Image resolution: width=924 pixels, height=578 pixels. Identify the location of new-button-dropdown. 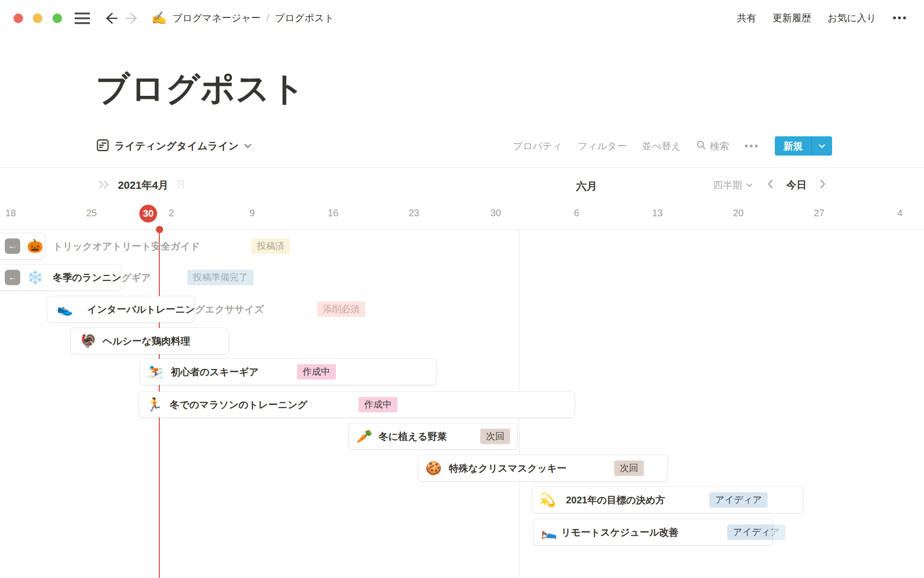
(822, 146).